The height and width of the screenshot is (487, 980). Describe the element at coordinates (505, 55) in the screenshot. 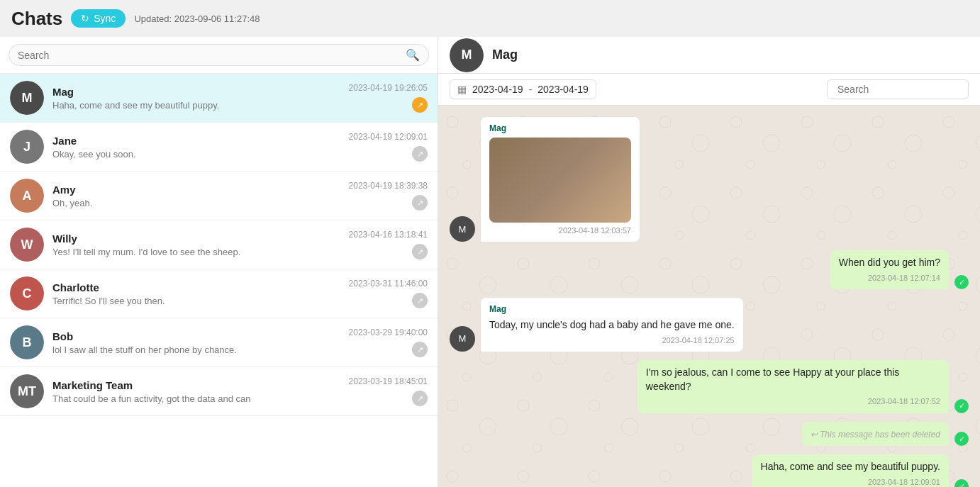

I see `contact-name: Mag` at that location.